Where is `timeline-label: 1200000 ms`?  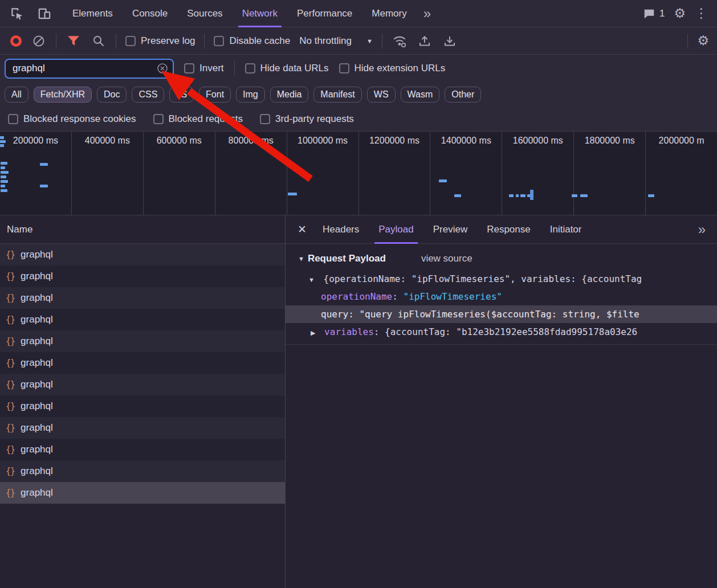
timeline-label: 1200000 ms is located at coordinates (394, 173).